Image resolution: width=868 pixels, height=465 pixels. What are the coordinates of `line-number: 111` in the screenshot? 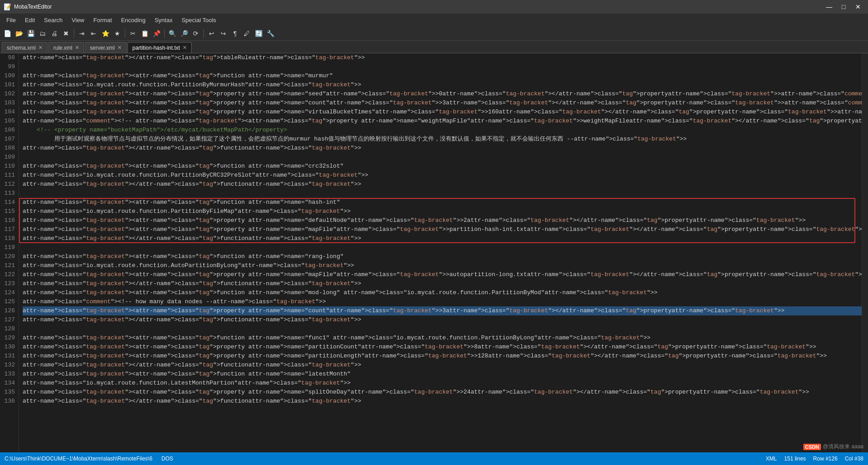 It's located at (8, 175).